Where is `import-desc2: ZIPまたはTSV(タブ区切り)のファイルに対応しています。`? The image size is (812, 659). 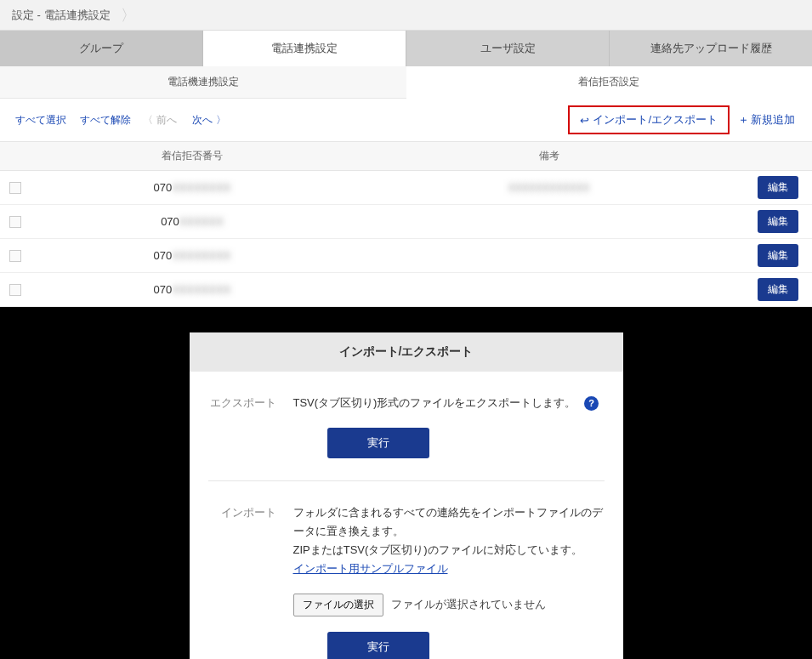 import-desc2: ZIPまたはTSV(タブ区切り)のファイルに対応しています。 is located at coordinates (449, 550).